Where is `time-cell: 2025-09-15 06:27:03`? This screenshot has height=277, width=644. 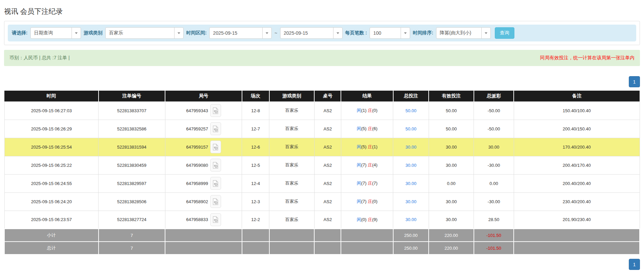
time-cell: 2025-09-15 06:27:03 is located at coordinates (51, 111).